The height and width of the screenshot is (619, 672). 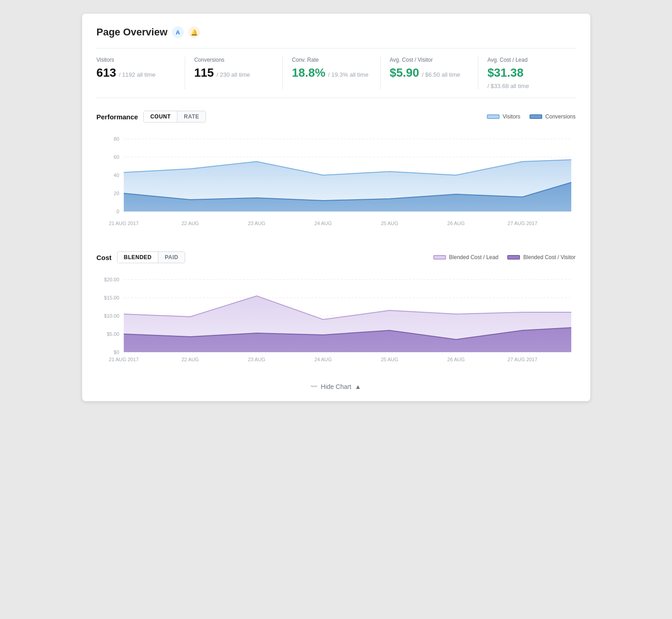 What do you see at coordinates (234, 60) in the screenshot?
I see `metric-conversions-label: Conversions` at bounding box center [234, 60].